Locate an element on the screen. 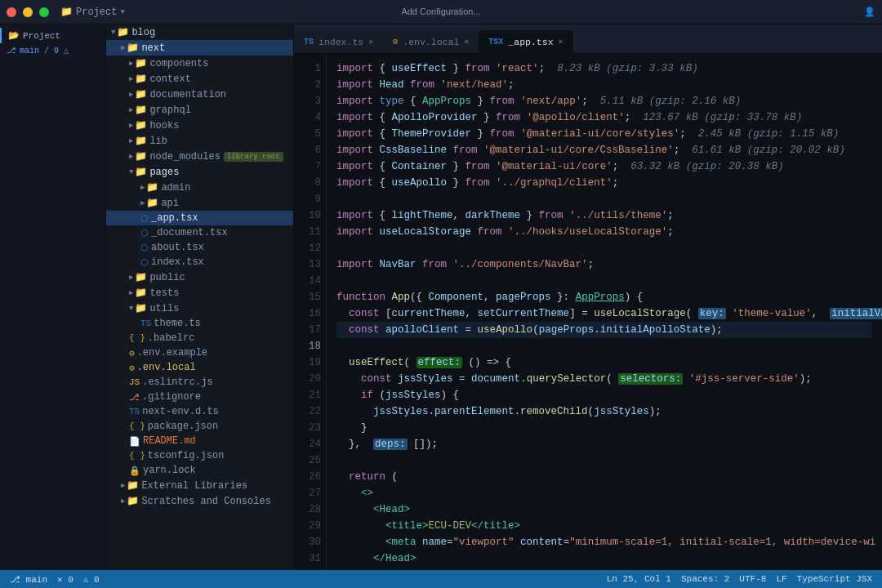 The width and height of the screenshot is (882, 588). project-label: 📁 Project ▼ is located at coordinates (93, 11).